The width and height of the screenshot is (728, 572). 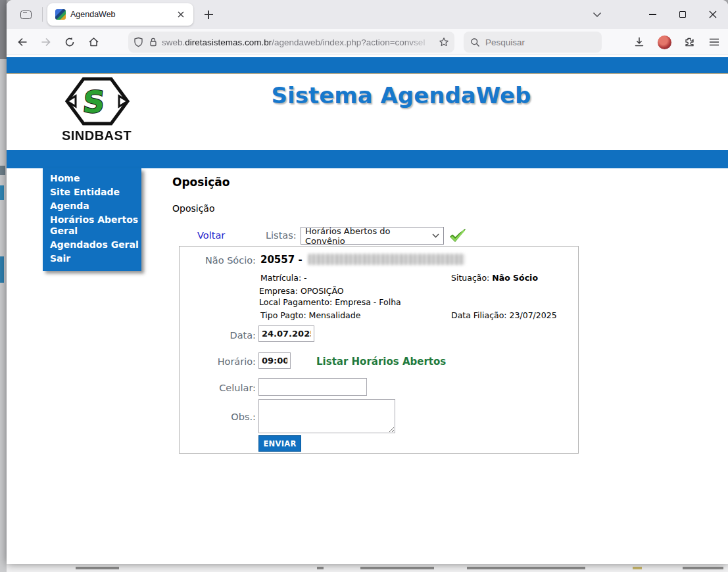 I want to click on tipo-pagto-line: Tipo Pagto: Mensalidade, so click(x=310, y=316).